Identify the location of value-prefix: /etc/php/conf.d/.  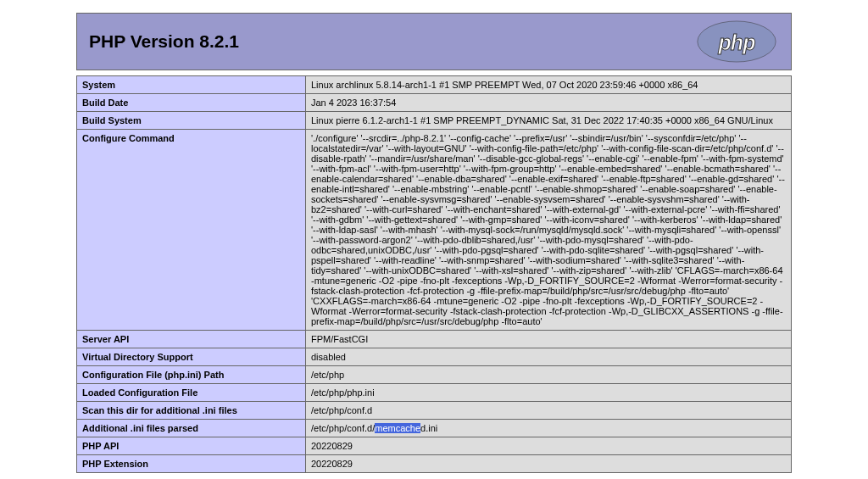
(342, 428).